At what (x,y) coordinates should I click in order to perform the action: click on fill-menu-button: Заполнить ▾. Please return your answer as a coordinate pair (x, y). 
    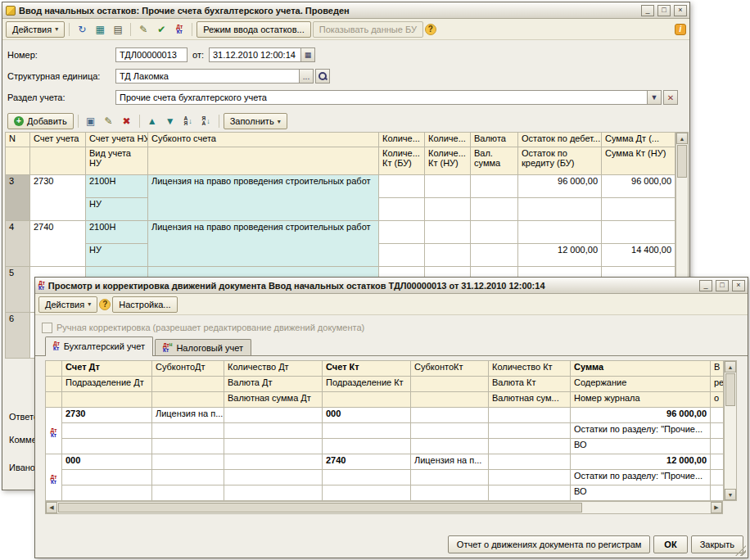
    Looking at the image, I should click on (255, 121).